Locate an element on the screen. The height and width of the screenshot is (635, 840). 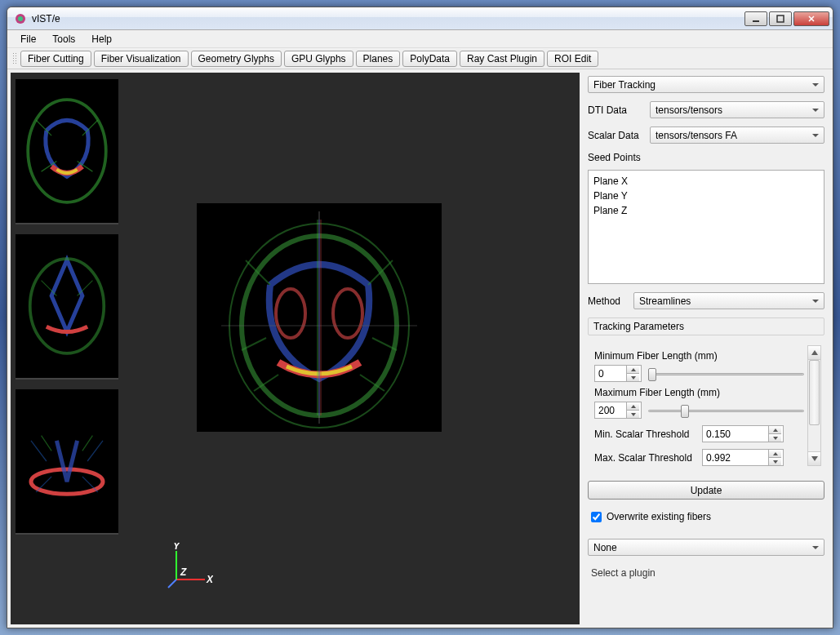
app-icon is located at coordinates (20, 19).